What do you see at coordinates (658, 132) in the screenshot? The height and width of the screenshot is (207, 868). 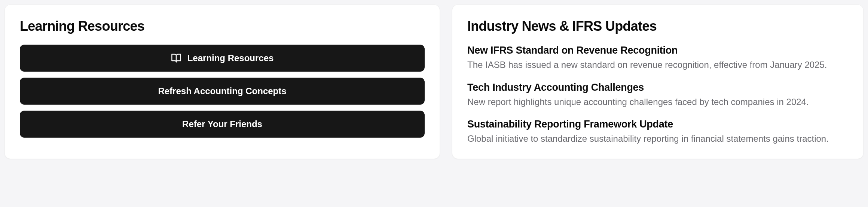 I see `news-item: Sustainability Reporting Framework Updat…` at bounding box center [658, 132].